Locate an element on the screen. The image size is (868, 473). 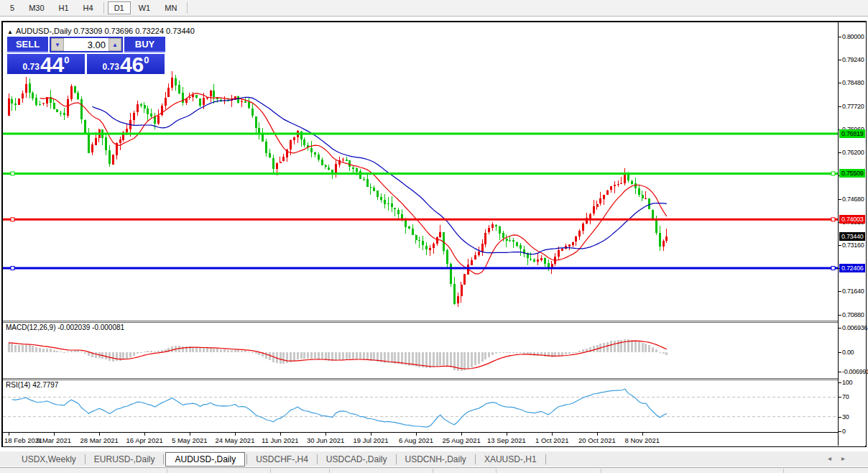
tab-usdx-weekly: USDX,Weekly is located at coordinates (49, 459).